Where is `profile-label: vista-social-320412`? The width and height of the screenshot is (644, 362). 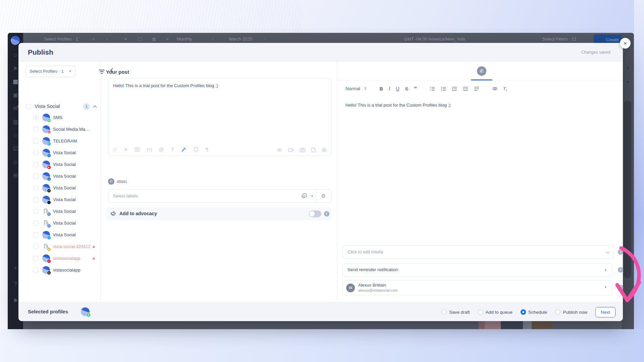
profile-label: vista-social-320412 is located at coordinates (72, 247).